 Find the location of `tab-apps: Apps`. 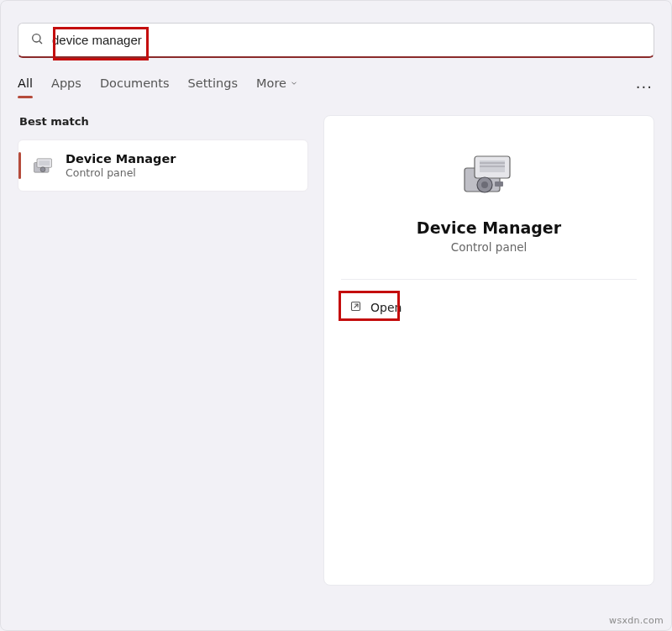

tab-apps: Apps is located at coordinates (66, 87).